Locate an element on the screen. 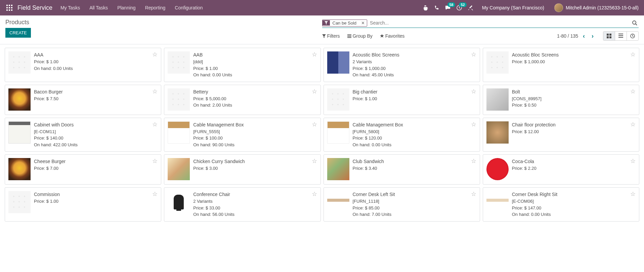 This screenshot has height=272, width=644. product-card: Club SandwichPrice: $ 3.40☆ is located at coordinates (402, 169).